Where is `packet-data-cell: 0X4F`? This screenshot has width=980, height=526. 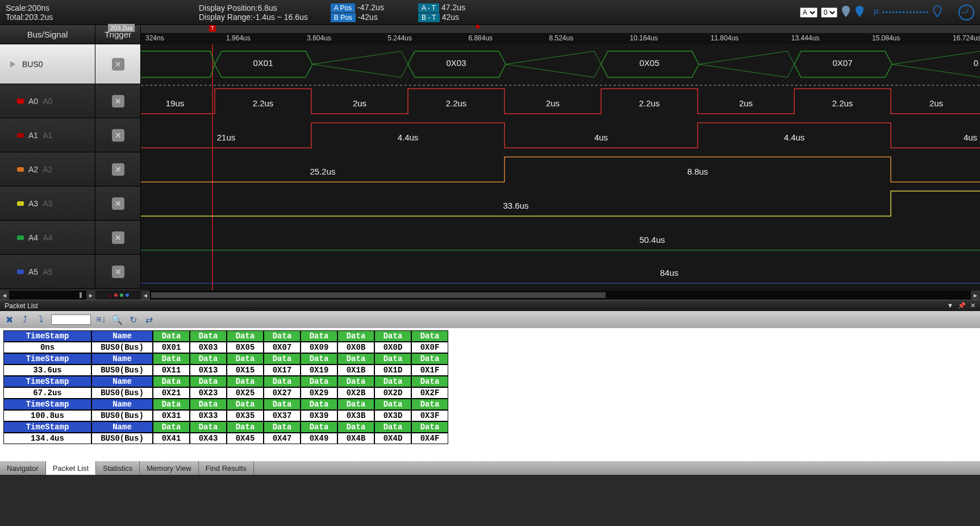
packet-data-cell: 0X4F is located at coordinates (429, 438).